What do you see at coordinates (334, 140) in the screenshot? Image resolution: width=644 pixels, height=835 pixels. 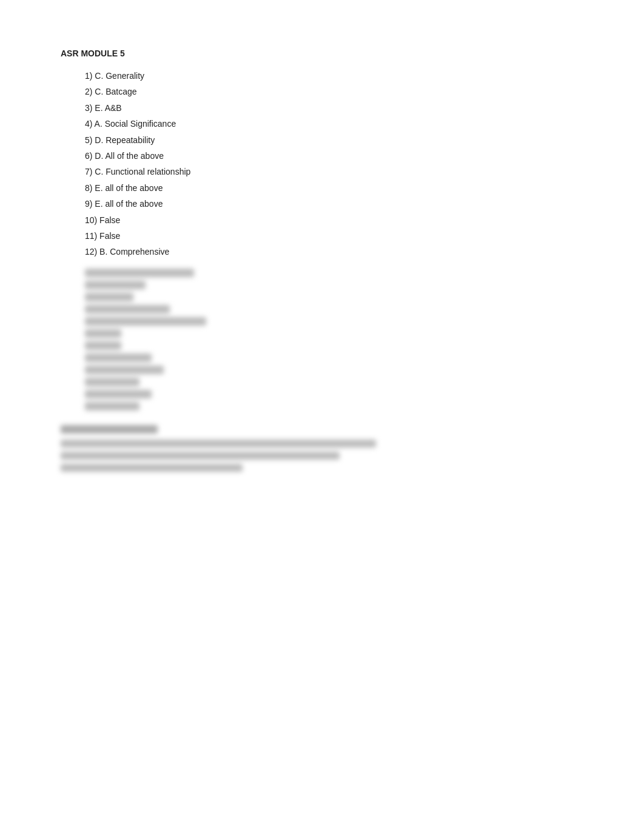 I see `list-item: 5) D. Repeatability` at bounding box center [334, 140].